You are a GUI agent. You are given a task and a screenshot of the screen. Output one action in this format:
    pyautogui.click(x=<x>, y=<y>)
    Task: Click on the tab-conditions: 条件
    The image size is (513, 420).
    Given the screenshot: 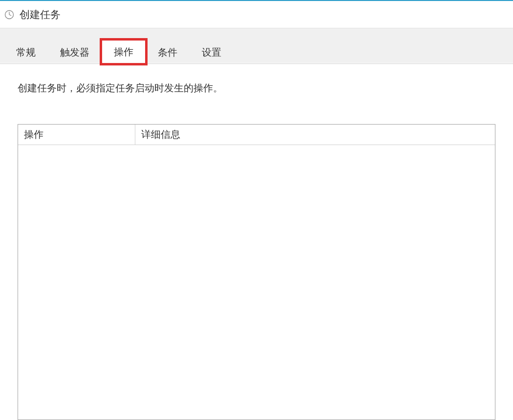 What is the action you would take?
    pyautogui.click(x=168, y=52)
    